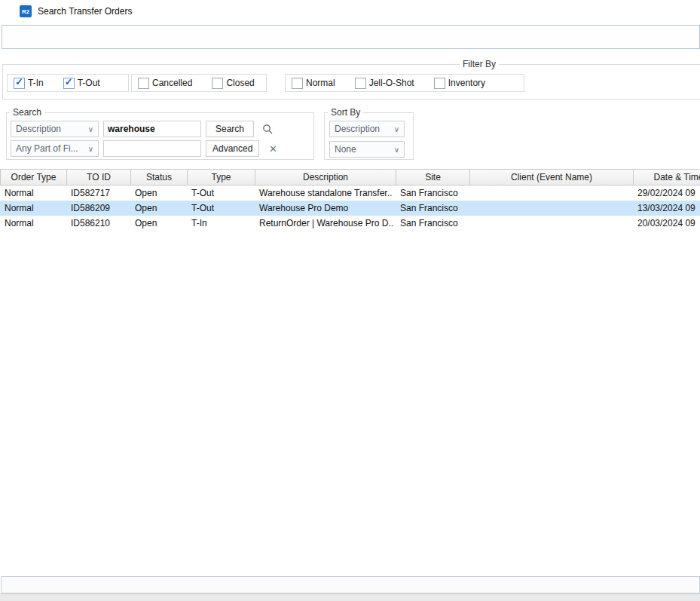 The height and width of the screenshot is (601, 700). Describe the element at coordinates (160, 149) in the screenshot. I see `search-row-2: Any Part of Fi... ∨ Advanced ✕` at that location.